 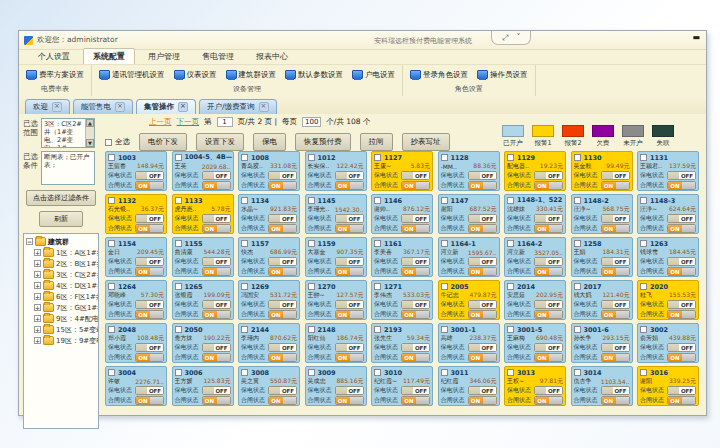 I want to click on meter-card: 1004-5、4B—王英2029.68..保电状态OFF合闸状态ON, so click(x=203, y=171).